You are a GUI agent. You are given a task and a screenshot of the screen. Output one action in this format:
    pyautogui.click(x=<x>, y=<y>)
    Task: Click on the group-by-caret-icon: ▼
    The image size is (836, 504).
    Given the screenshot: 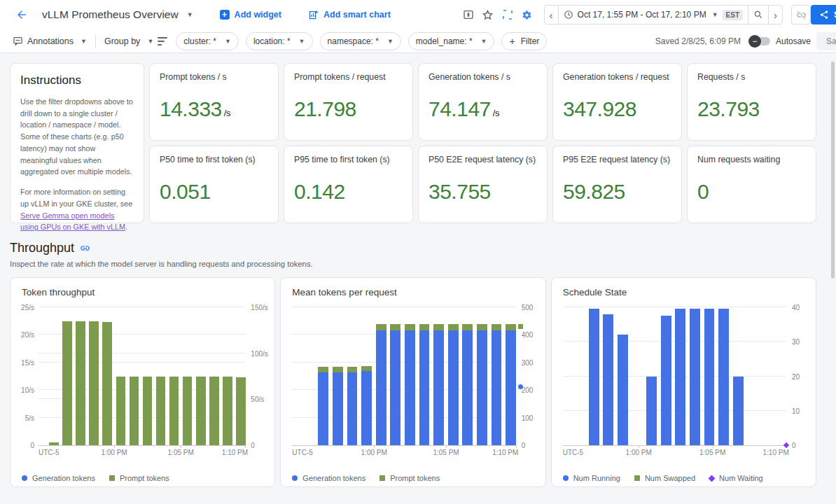 What is the action you would take?
    pyautogui.click(x=150, y=41)
    